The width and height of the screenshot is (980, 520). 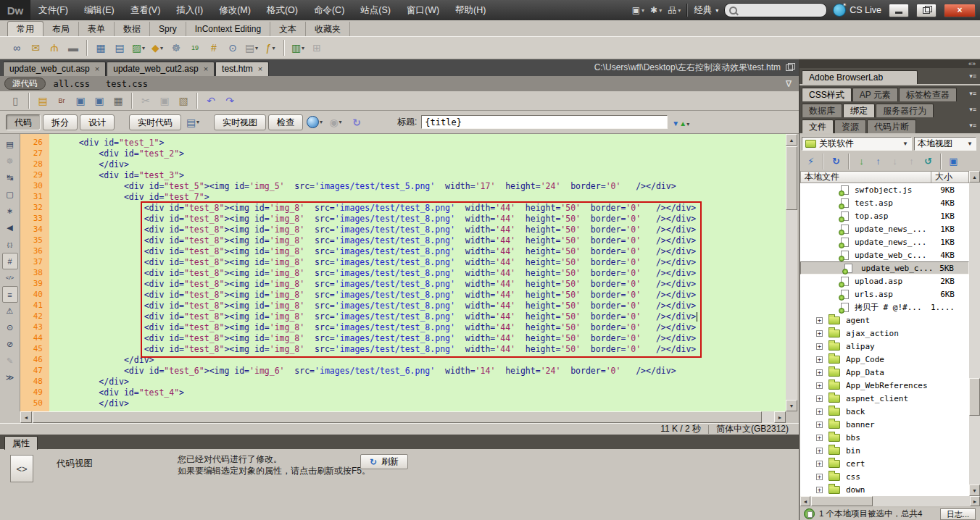 I want to click on restore-button, so click(x=926, y=10).